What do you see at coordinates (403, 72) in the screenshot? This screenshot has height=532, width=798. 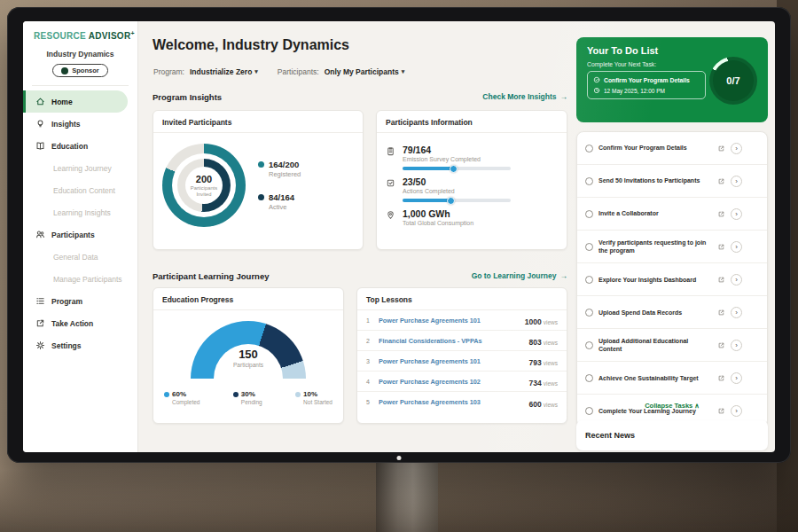 I see `chevron-down-icon: ▾` at bounding box center [403, 72].